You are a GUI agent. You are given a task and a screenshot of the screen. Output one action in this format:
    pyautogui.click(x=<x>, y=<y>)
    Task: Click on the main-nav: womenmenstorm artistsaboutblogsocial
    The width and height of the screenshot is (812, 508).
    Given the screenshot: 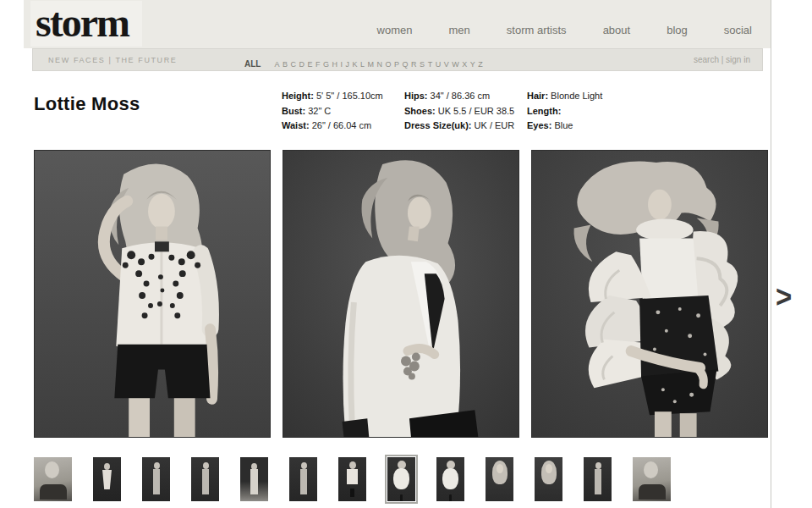 What is the action you would take?
    pyautogui.click(x=565, y=30)
    